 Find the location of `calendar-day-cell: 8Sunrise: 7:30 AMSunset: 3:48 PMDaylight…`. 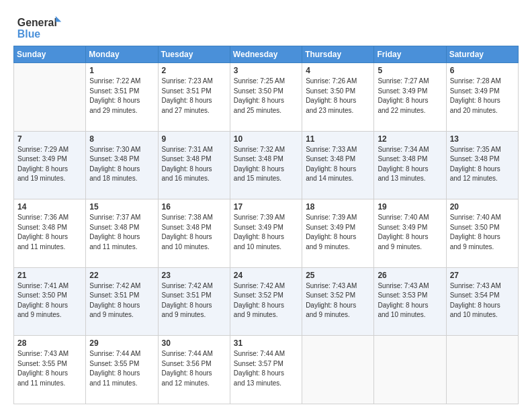

calendar-day-cell: 8Sunrise: 7:30 AMSunset: 3:48 PMDaylight… is located at coordinates (122, 165).